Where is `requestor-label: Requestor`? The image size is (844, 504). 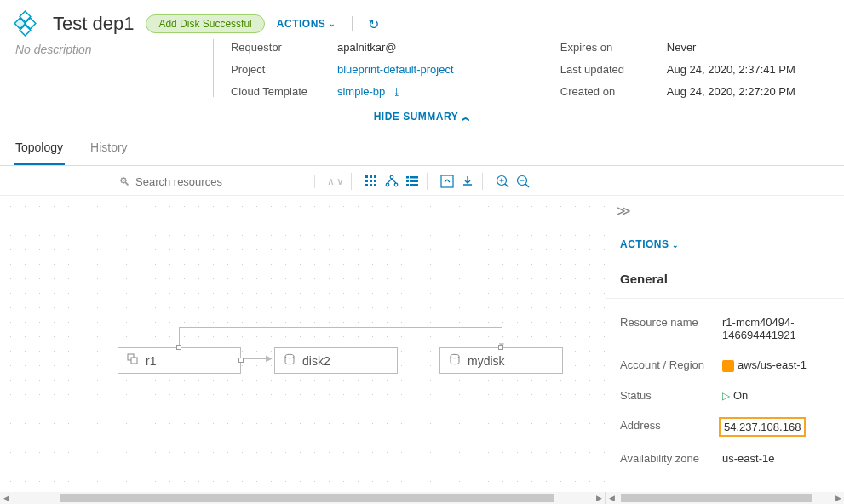 requestor-label: Requestor is located at coordinates (284, 48).